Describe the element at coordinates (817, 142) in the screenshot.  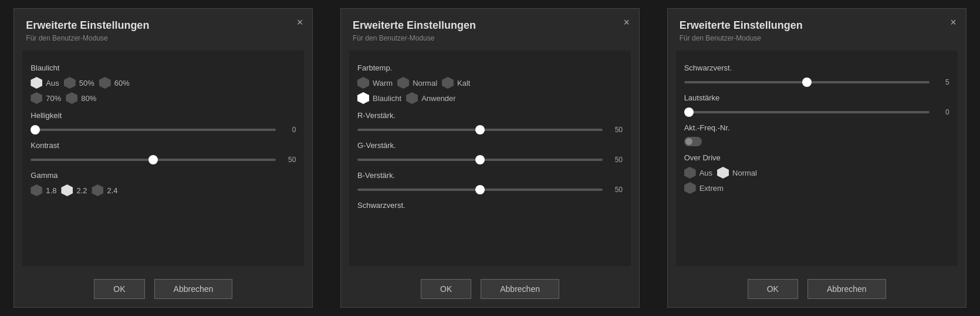
I see `akt-freq-toggle-wrapper` at that location.